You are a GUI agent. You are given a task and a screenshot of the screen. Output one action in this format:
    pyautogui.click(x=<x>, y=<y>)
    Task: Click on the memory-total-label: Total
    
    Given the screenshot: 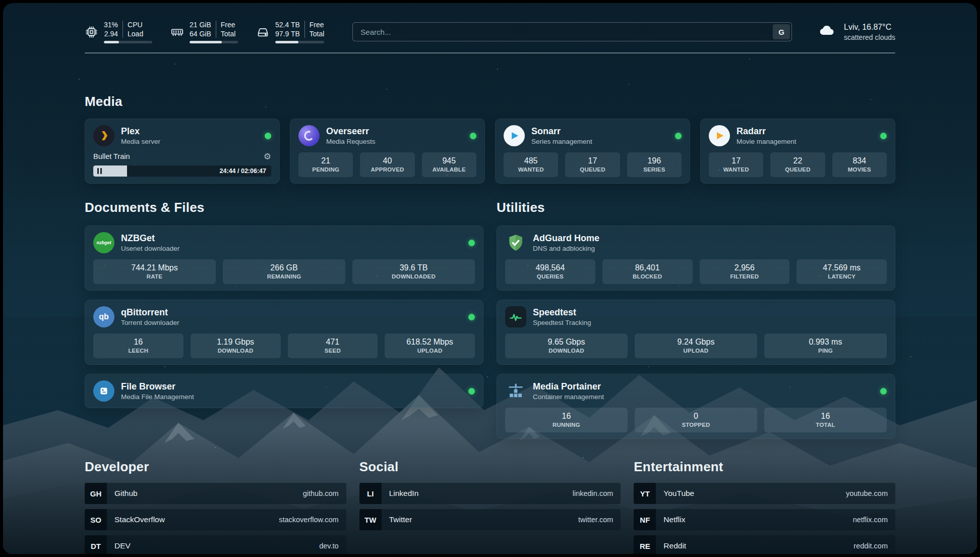 What is the action you would take?
    pyautogui.click(x=228, y=34)
    